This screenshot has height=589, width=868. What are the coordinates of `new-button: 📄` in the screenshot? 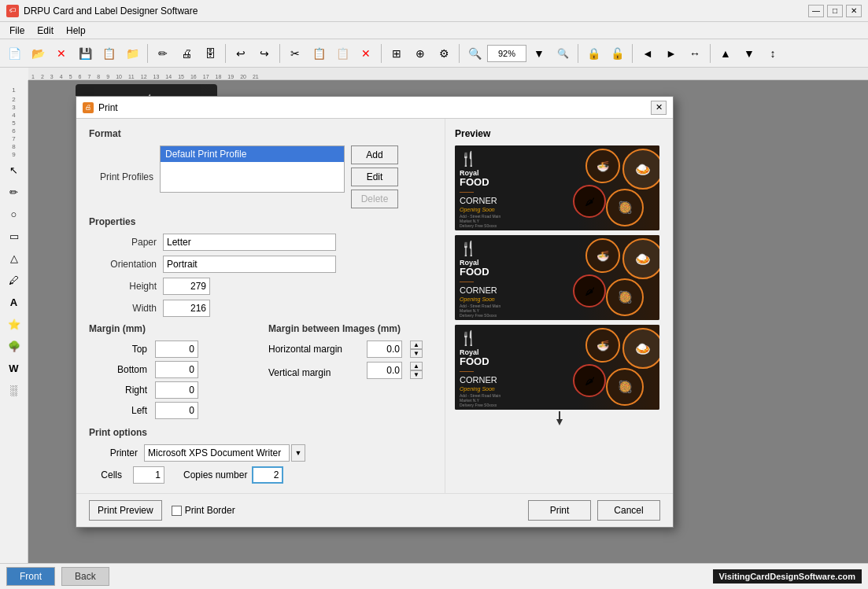 It's located at (14, 53).